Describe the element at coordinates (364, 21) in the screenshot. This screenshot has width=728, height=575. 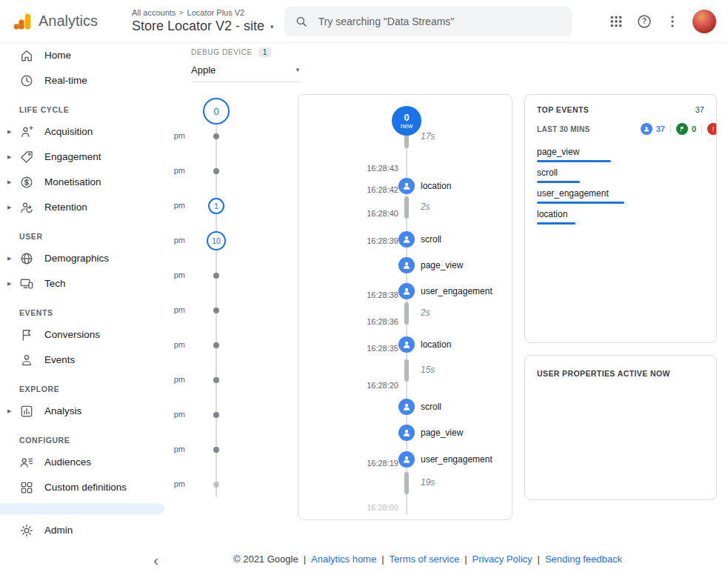
I see `app-header: Analytics All accounts > Locator Plus V2…` at that location.